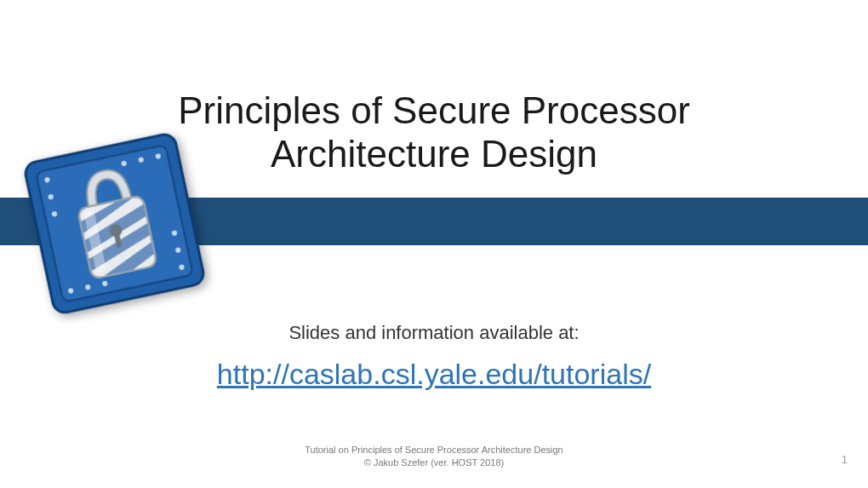 The image size is (868, 488). I want to click on tutorial-link: http://caslab.csl.yale.edu/tutorials/, so click(434, 374).